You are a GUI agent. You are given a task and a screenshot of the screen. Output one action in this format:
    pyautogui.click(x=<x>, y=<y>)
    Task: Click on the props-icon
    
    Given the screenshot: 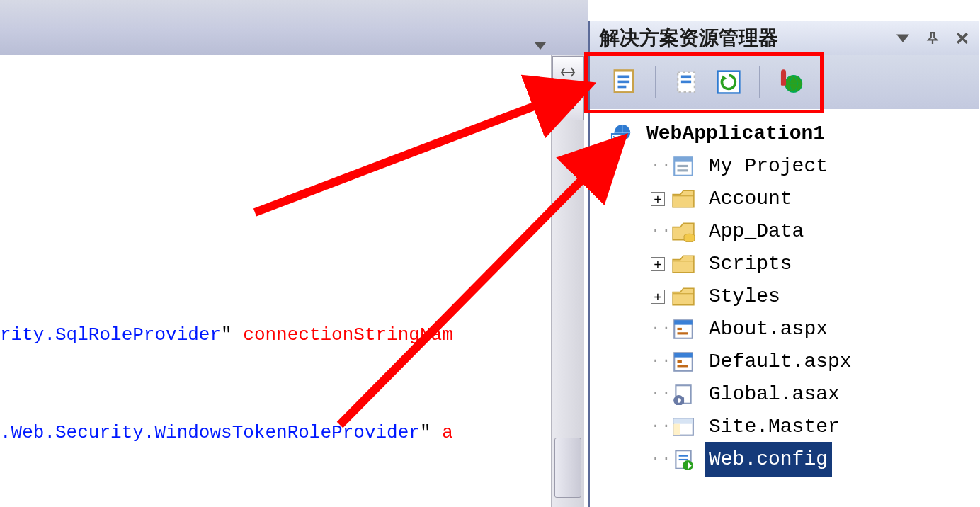 What is the action you would take?
    pyautogui.click(x=683, y=166)
    